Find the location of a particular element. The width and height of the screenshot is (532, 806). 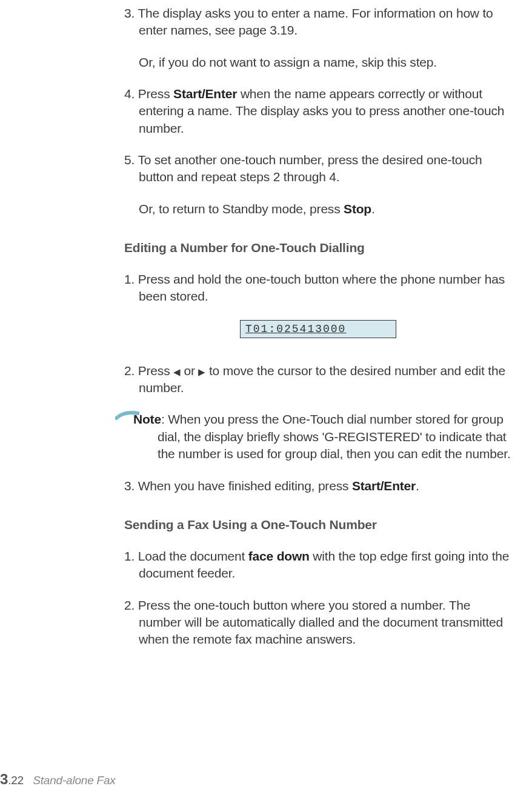

note-block: Note: When you press the One-Touch dial … is located at coordinates (318, 436).